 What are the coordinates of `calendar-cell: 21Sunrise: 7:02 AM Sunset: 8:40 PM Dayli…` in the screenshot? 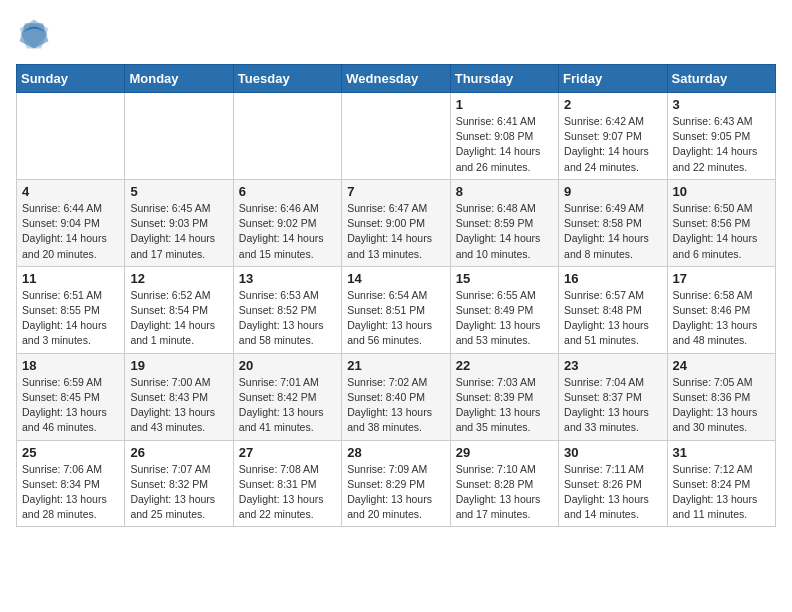 It's located at (396, 396).